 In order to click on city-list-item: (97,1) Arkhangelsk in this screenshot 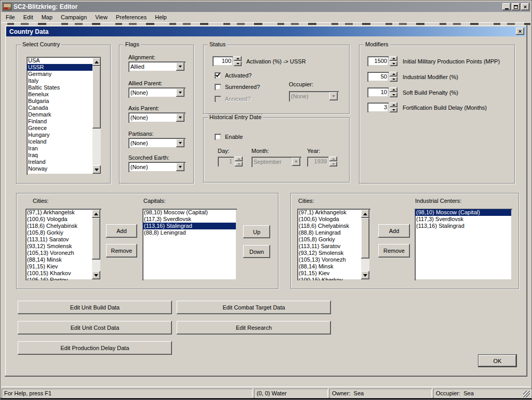, I will do `click(64, 212)`.